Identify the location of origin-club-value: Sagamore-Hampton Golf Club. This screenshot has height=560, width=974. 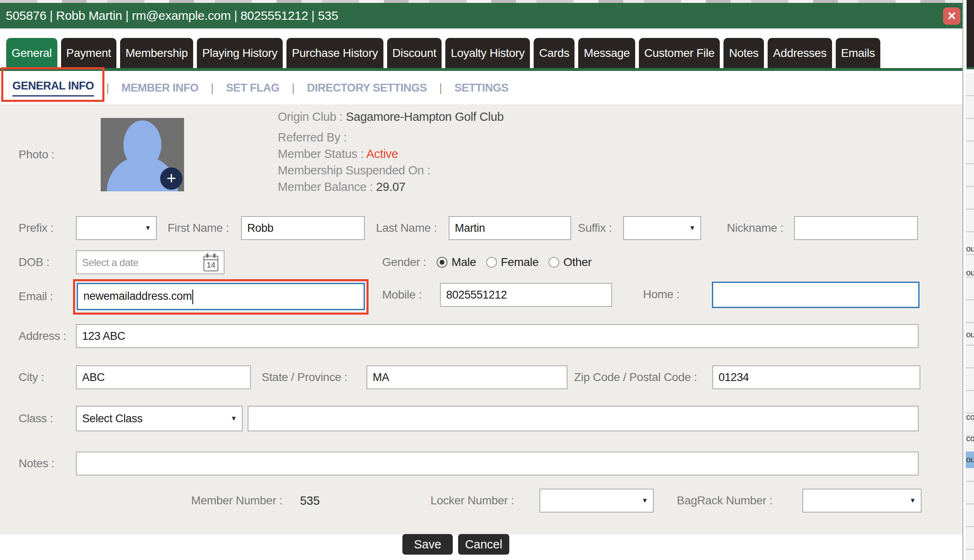
(425, 117).